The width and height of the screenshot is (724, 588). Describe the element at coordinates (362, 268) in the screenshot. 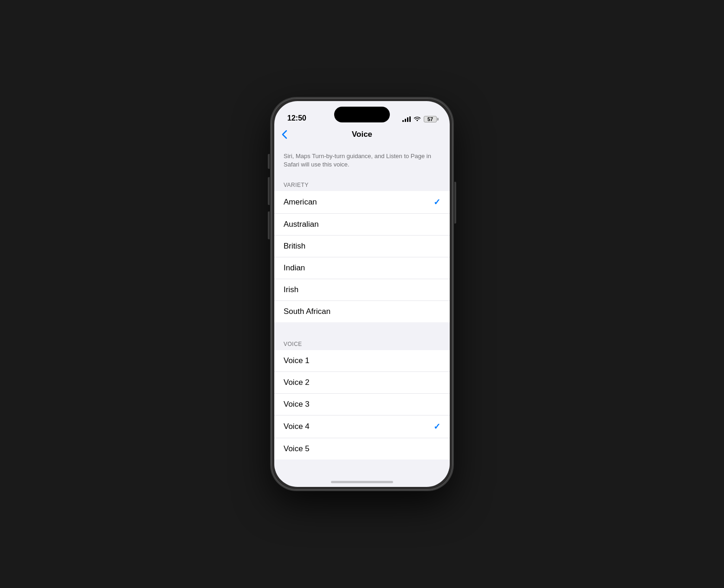

I see `list-item: Indian` at that location.